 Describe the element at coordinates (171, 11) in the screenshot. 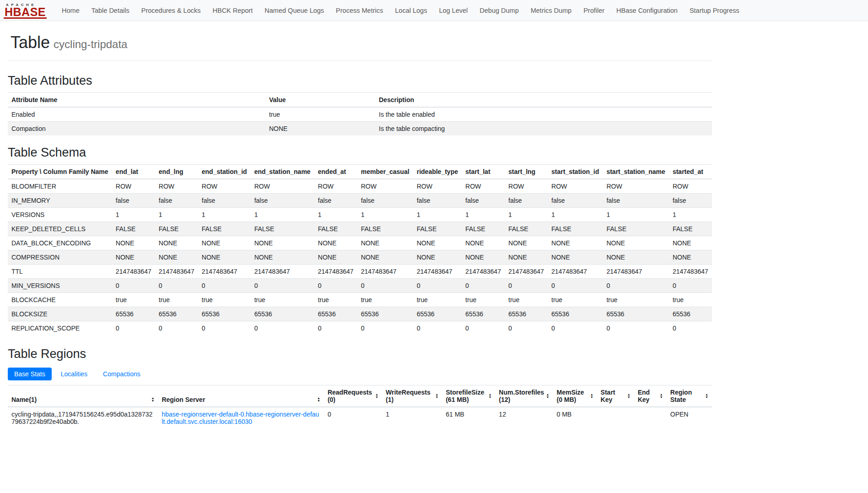

I see `nav-item-procedures-locks: Procedures & Locks` at that location.